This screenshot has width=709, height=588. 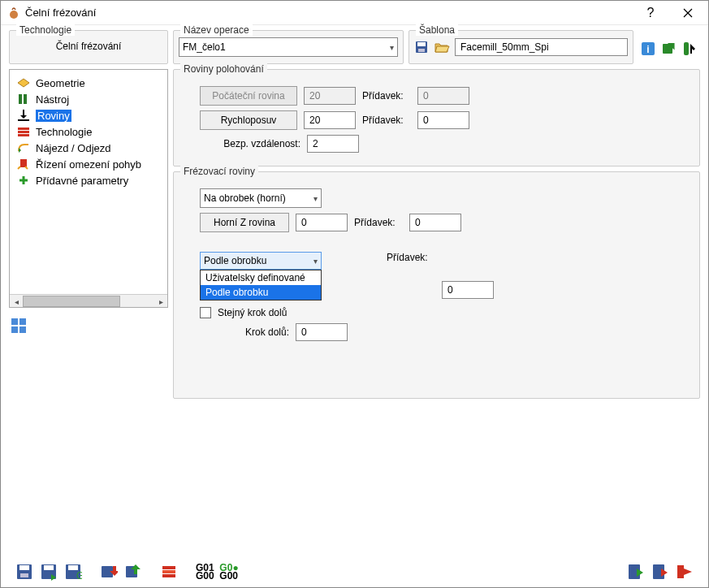 What do you see at coordinates (24, 83) in the screenshot?
I see `geometry-icon` at bounding box center [24, 83].